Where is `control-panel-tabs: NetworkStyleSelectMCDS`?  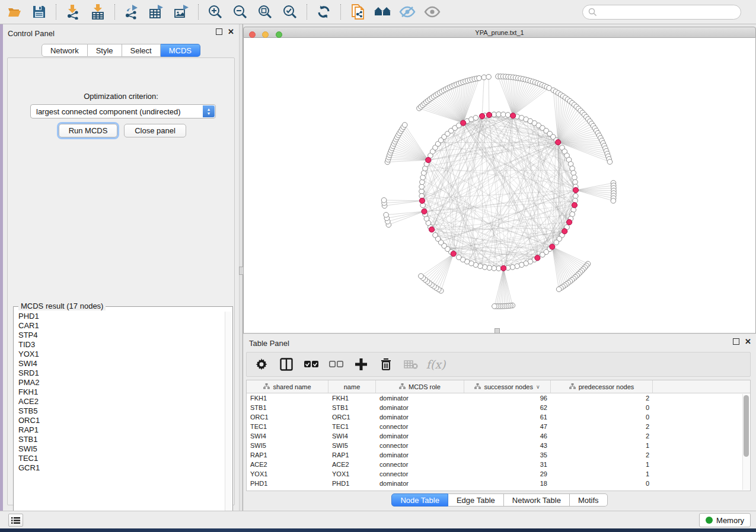 control-panel-tabs: NetworkStyleSelectMCDS is located at coordinates (121, 50).